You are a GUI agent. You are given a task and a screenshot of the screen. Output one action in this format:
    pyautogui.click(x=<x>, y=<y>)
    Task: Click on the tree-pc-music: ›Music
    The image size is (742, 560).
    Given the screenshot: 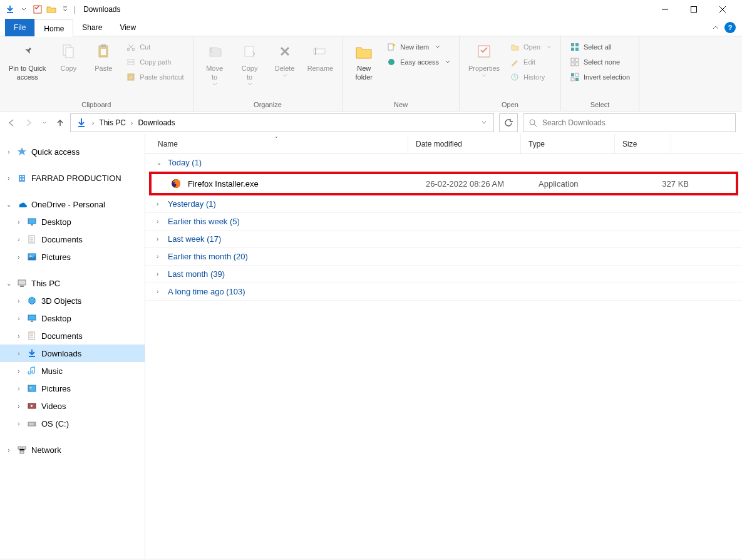 What is the action you would take?
    pyautogui.click(x=73, y=371)
    